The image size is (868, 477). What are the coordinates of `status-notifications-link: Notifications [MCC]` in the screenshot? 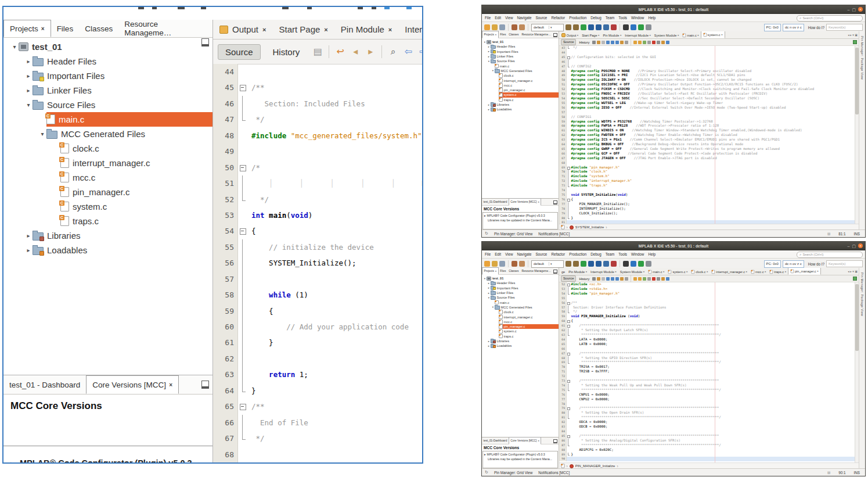 It's located at (554, 234).